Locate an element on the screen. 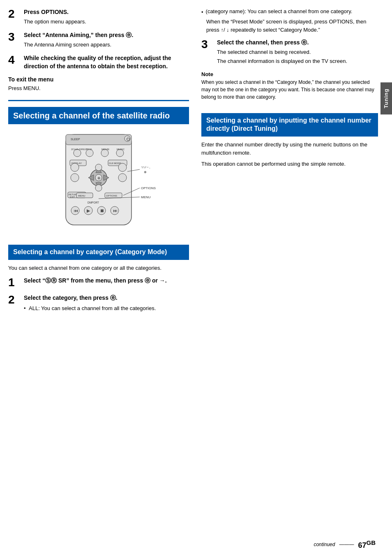  step-4-number: 4 is located at coordinates (14, 60).